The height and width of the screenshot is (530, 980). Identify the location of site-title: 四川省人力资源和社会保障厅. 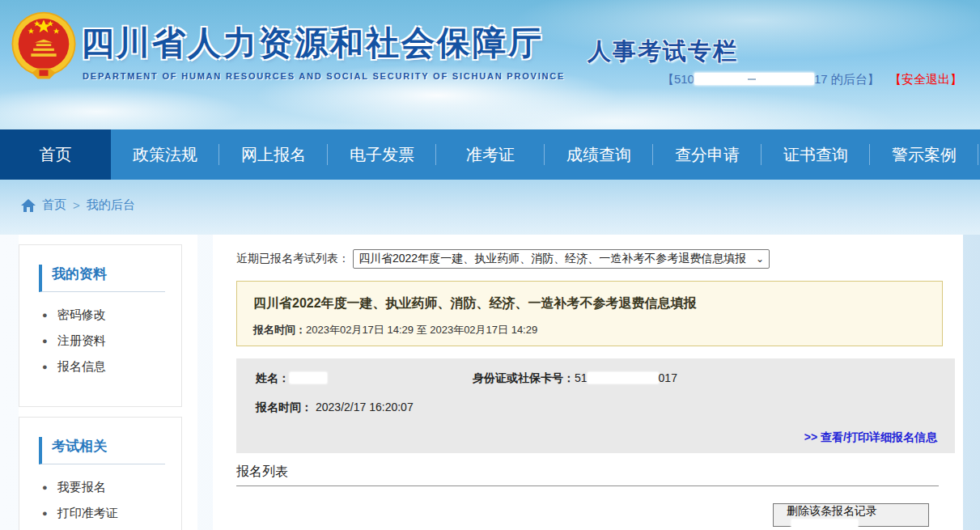
(312, 44).